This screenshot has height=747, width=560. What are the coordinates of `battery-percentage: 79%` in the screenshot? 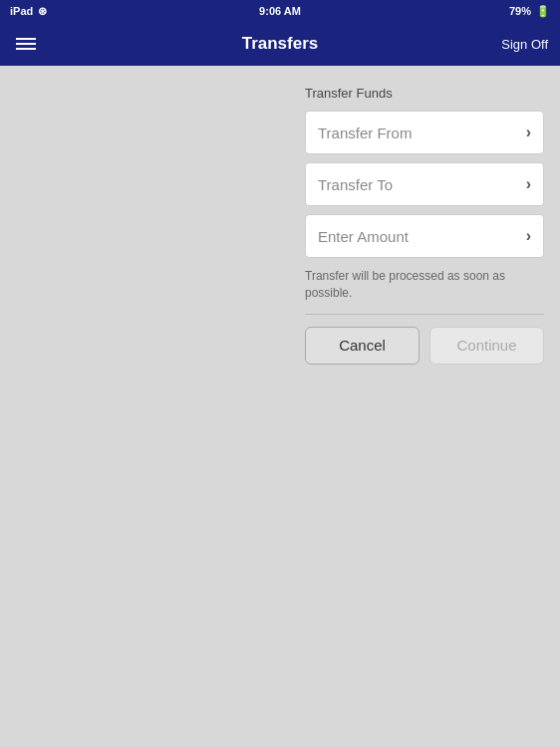 It's located at (520, 11).